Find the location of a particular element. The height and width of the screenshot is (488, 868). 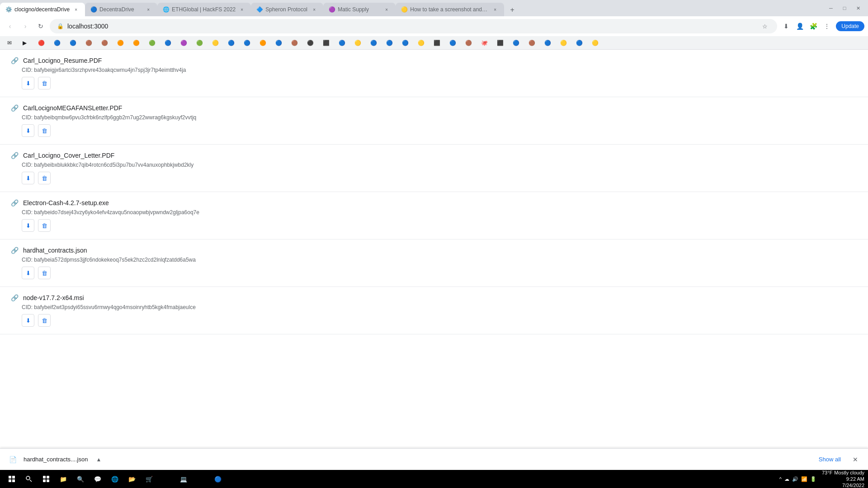

bookmark-9: 🟠 is located at coordinates (137, 43).